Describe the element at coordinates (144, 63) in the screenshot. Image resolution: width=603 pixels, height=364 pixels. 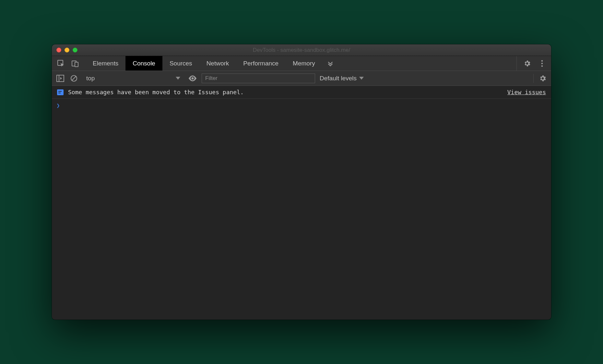
I see `tab-console: Console` at that location.